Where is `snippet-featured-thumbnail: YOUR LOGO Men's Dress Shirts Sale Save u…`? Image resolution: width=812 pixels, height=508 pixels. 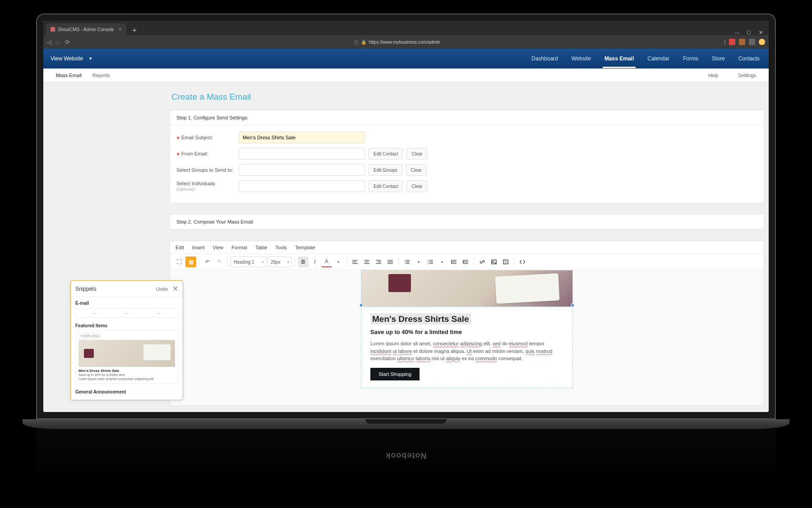 snippet-featured-thumbnail: YOUR LOGO Men's Dress Shirts Sale Save u… is located at coordinates (127, 357).